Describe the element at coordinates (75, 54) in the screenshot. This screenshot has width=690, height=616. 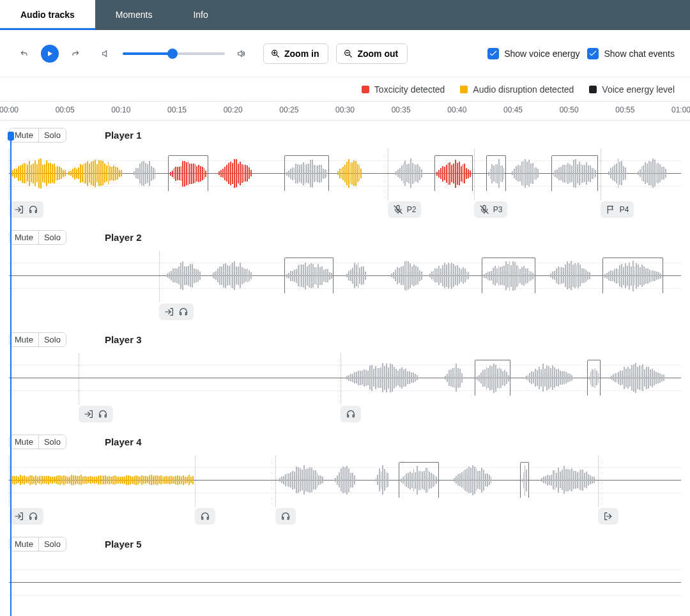
I see `redo-button` at that location.